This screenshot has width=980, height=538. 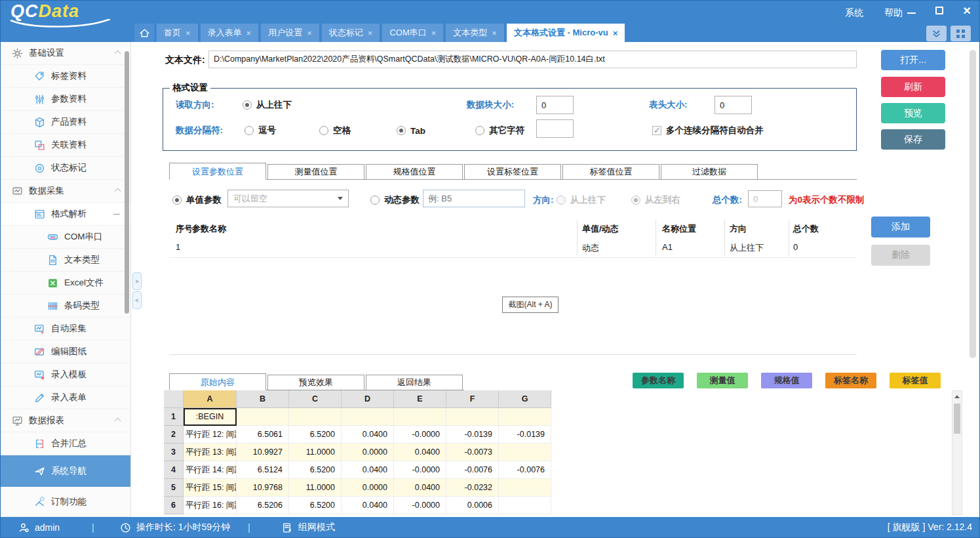 What do you see at coordinates (967, 10) in the screenshot?
I see `close-window-button: ×` at bounding box center [967, 10].